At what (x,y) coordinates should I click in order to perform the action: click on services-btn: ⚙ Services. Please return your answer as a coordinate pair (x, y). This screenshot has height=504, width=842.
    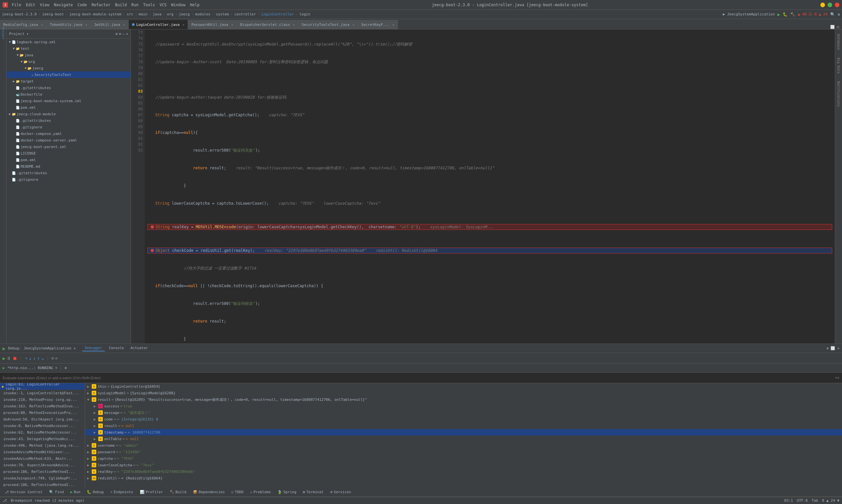
    Looking at the image, I should click on (340, 492).